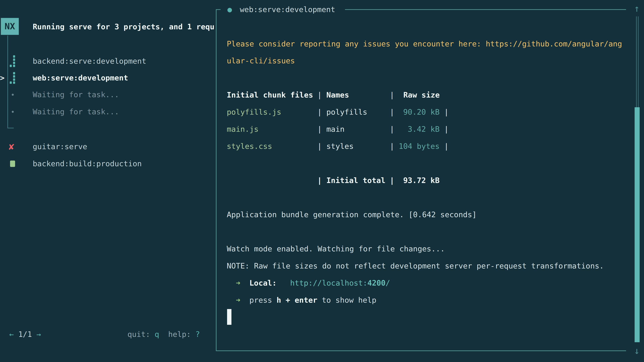 Image resolution: width=644 pixels, height=362 pixels. What do you see at coordinates (412, 146) in the screenshot?
I see `table-row-size: 104 bytes` at bounding box center [412, 146].